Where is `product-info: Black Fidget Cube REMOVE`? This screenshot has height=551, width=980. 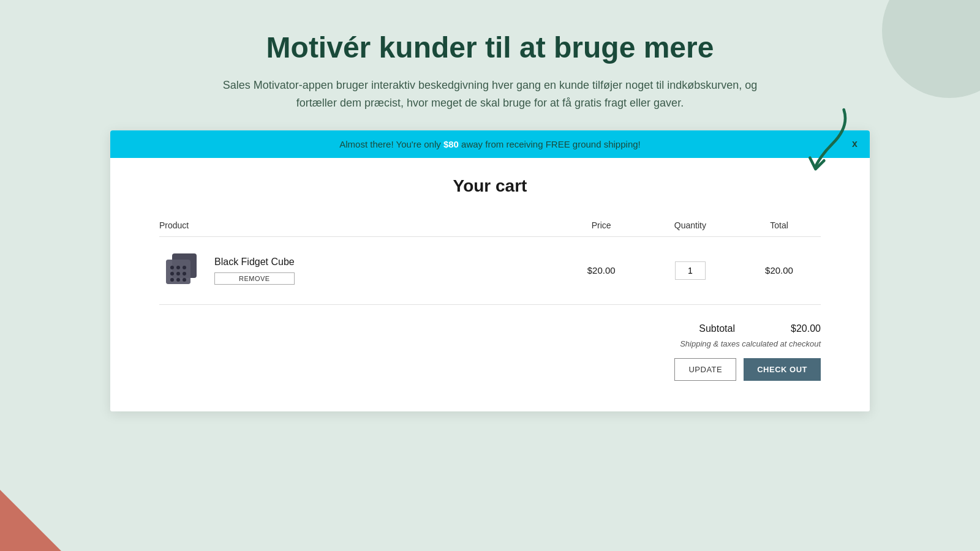
product-info: Black Fidget Cube REMOVE is located at coordinates (255, 271).